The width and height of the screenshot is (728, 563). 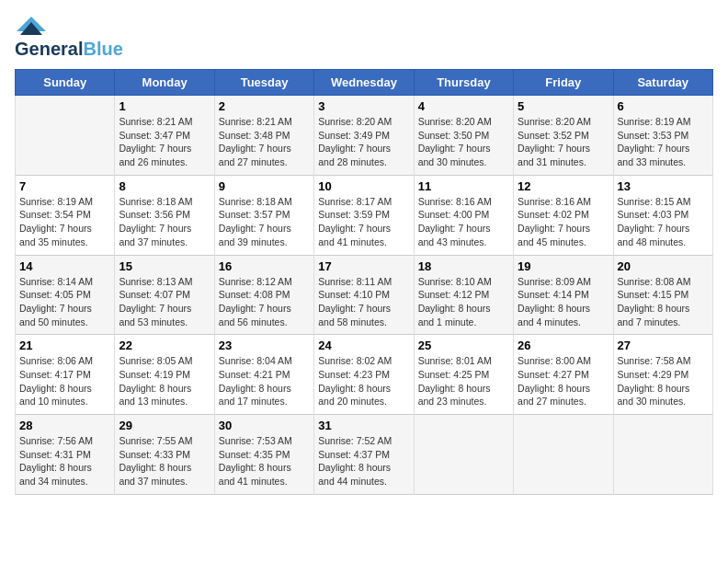 What do you see at coordinates (164, 381) in the screenshot?
I see `day-info: Sunrise: 8:05 AMSunset: 4:19 PMDaylight:…` at bounding box center [164, 381].